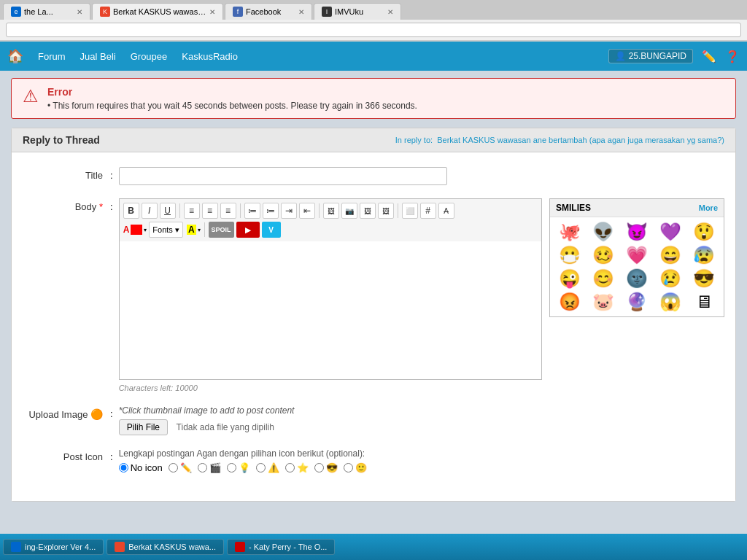 Image resolution: width=747 pixels, height=560 pixels. What do you see at coordinates (47, 12) in the screenshot?
I see `tab-1: e the La... ✕` at bounding box center [47, 12].